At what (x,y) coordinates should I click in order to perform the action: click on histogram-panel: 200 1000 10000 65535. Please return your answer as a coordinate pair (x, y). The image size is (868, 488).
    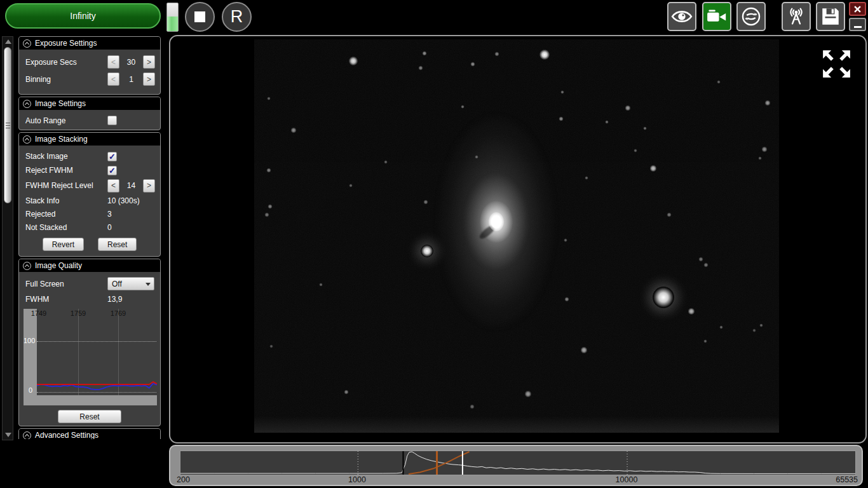
    Looking at the image, I should click on (516, 465).